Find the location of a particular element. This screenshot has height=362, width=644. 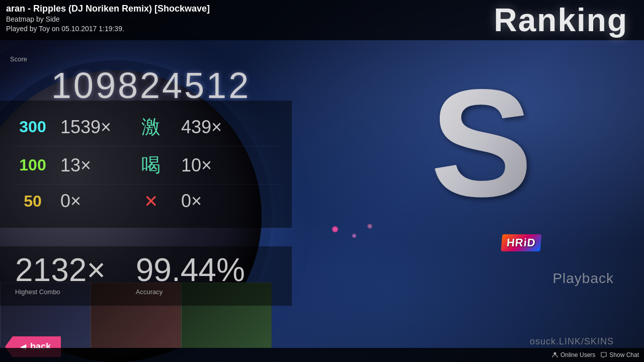

bottom-bar: Online Users Show Chat is located at coordinates (322, 355).